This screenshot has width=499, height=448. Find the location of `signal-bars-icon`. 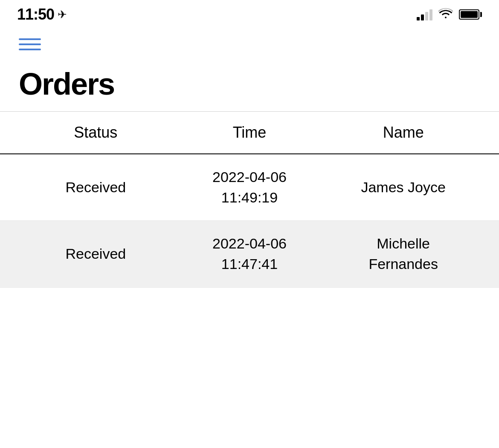

signal-bars-icon is located at coordinates (425, 14).